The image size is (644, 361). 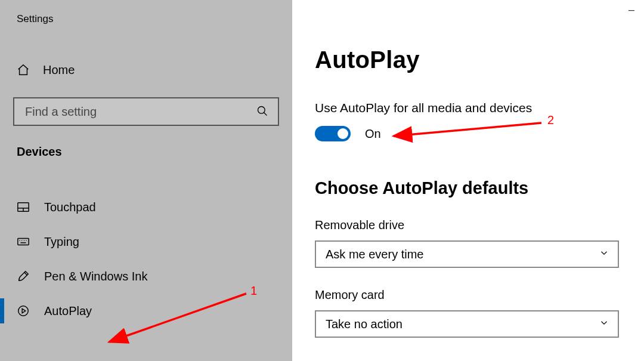 What do you see at coordinates (58, 70) in the screenshot?
I see `sidebar-home-label: Home` at bounding box center [58, 70].